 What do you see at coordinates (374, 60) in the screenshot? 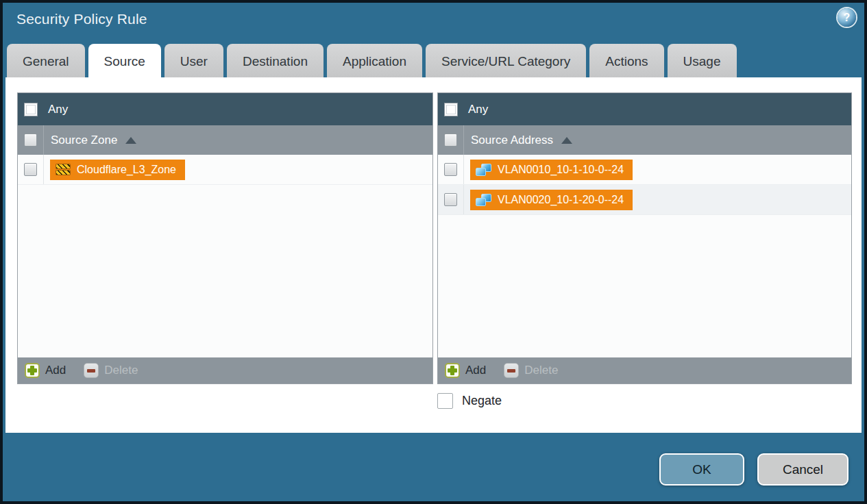
I see `tab-application: Application` at bounding box center [374, 60].